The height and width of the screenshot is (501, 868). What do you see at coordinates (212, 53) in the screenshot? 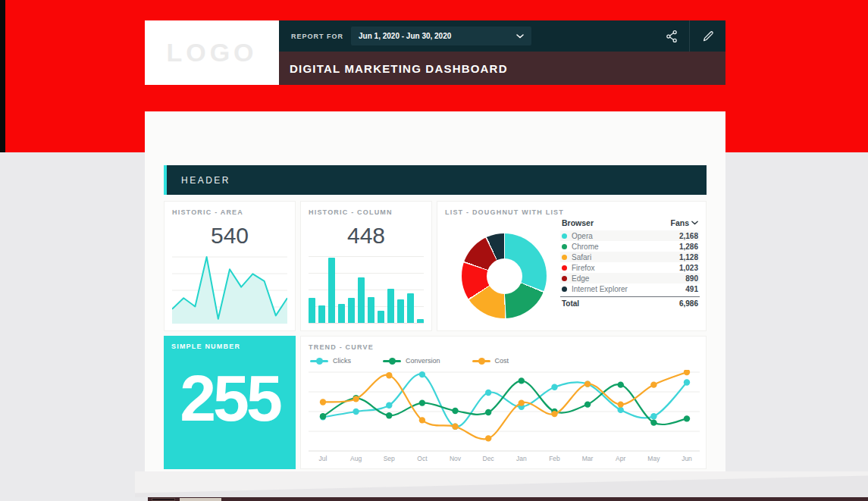
I see `logo: LOGO` at bounding box center [212, 53].